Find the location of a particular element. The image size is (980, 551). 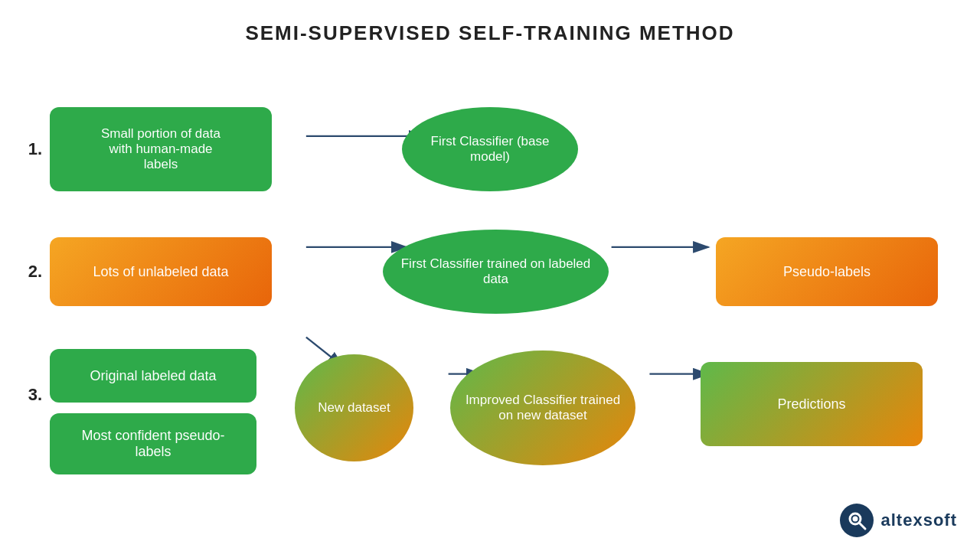

row-2-source: Lots of unlabeled data is located at coordinates (161, 272).